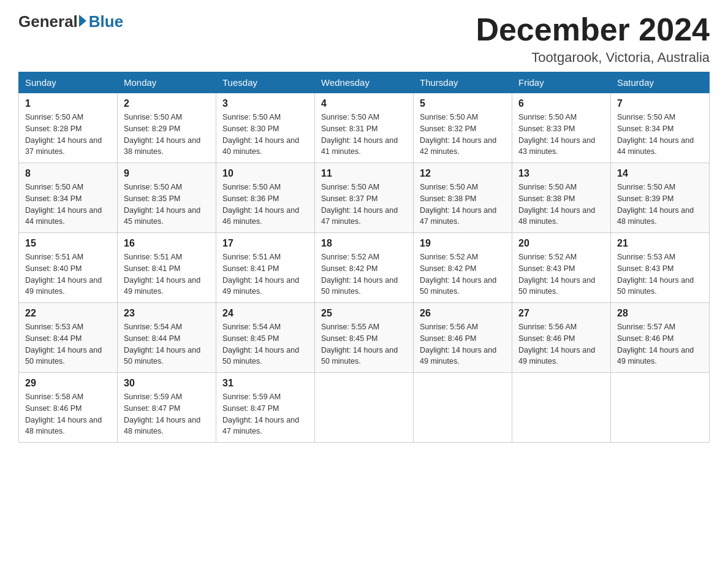 Image resolution: width=728 pixels, height=563 pixels. I want to click on week-row-3: 15Sunrise: 5:51 AMSunset: 8:40 PMDayligh…, so click(364, 268).